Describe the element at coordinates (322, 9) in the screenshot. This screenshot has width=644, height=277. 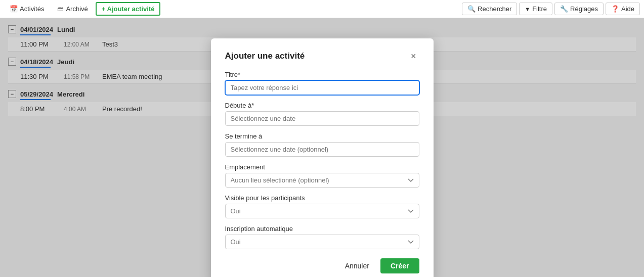
I see `top-navigation: Activités Archivé + Ajouter activité Rec…` at that location.